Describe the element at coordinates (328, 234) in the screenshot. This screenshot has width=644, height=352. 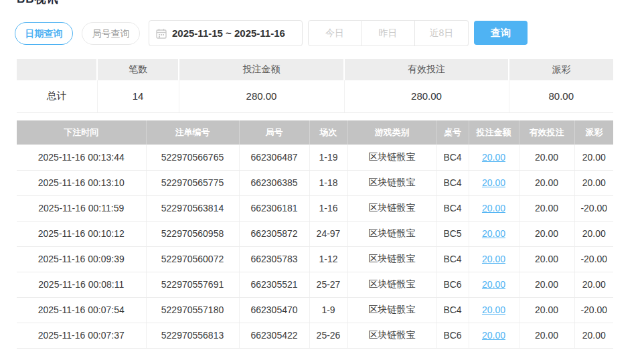
I see `session: 24-97` at that location.